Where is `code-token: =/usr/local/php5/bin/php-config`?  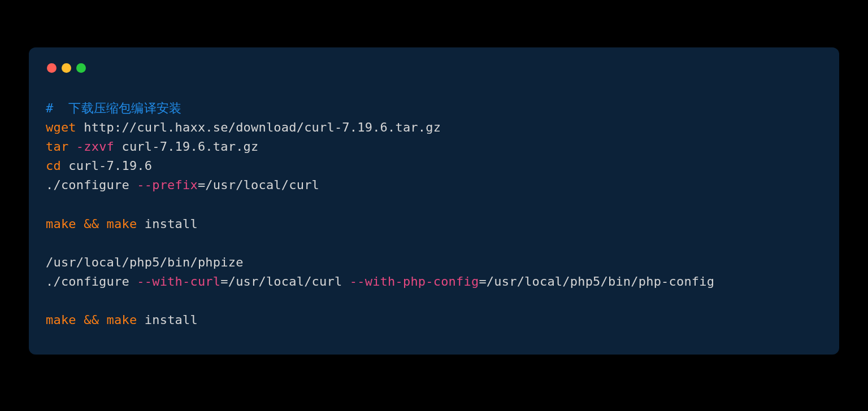
code-token: =/usr/local/php5/bin/php-config is located at coordinates (597, 281).